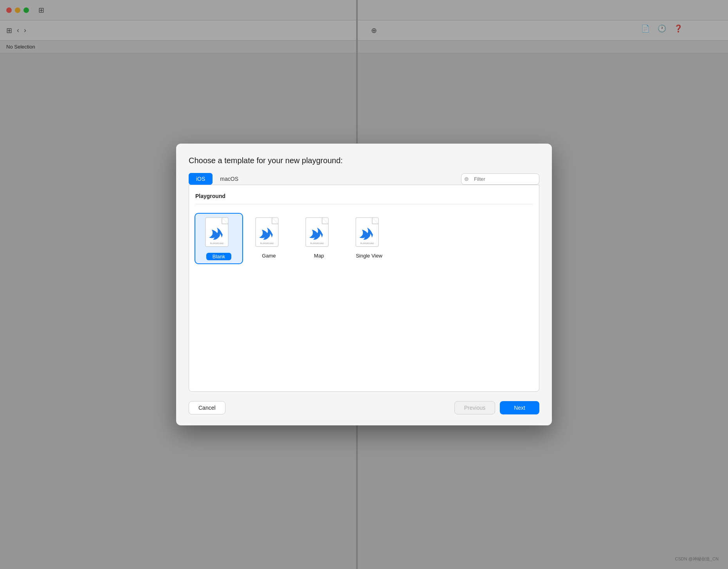 The image size is (728, 569). I want to click on template-grid: PLAYGROUND Blank, so click(364, 239).